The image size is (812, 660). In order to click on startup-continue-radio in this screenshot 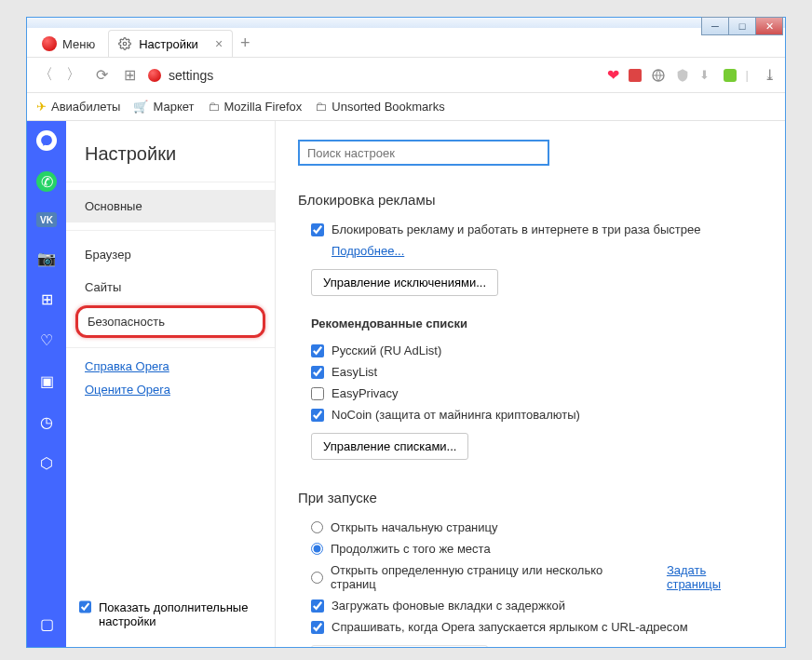, I will do `click(317, 549)`.